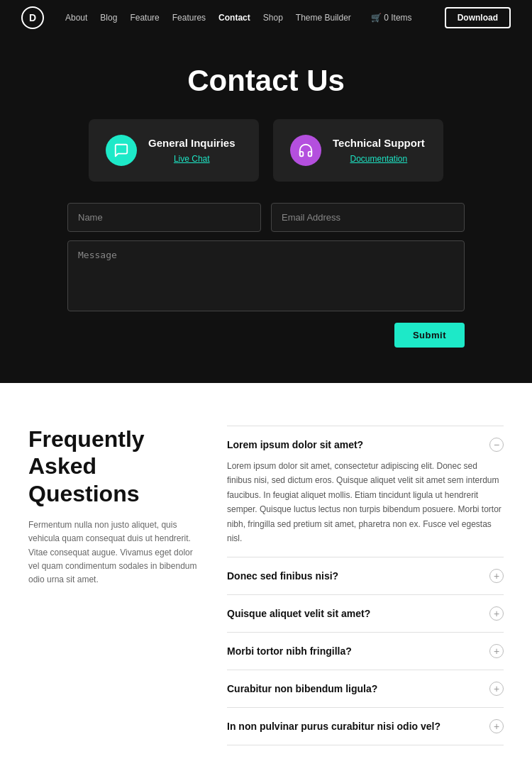 The image size is (532, 766). I want to click on faq-question-0: Lorem ipsum dolor sit amet?, so click(295, 445).